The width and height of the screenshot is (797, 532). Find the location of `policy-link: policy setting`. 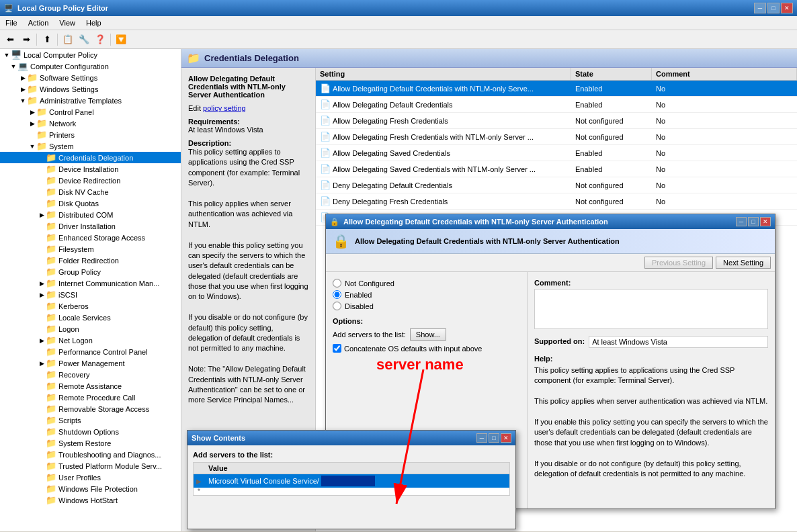

policy-link: policy setting is located at coordinates (224, 108).